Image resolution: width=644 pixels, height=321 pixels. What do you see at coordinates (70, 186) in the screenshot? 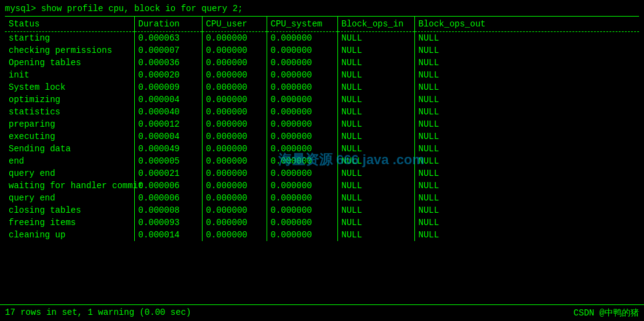
I see `cell-status: waiting for handler commit` at bounding box center [70, 186].